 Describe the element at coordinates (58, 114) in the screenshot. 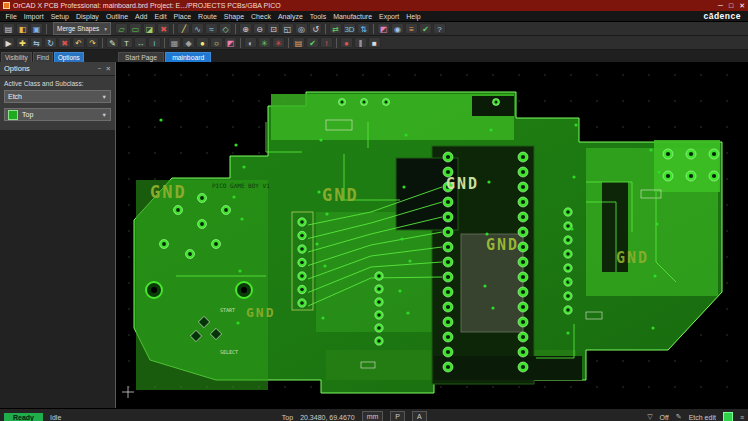

I see `subclass-dropdown: Top ▼` at that location.